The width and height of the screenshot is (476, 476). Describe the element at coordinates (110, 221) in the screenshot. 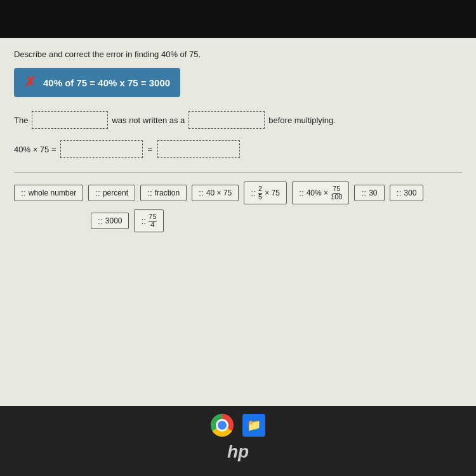

I see `tile-3000: :: 3000` at that location.